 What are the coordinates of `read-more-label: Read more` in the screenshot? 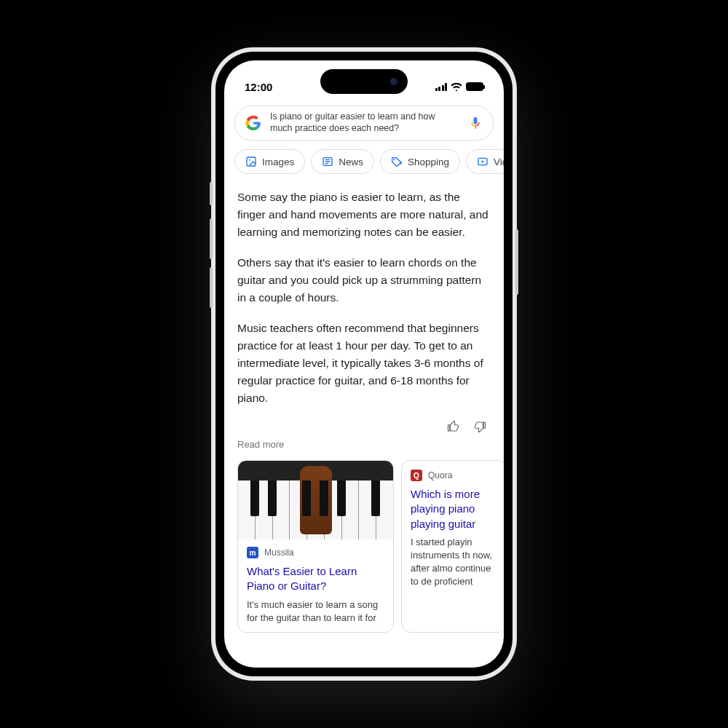 It's located at (364, 444).